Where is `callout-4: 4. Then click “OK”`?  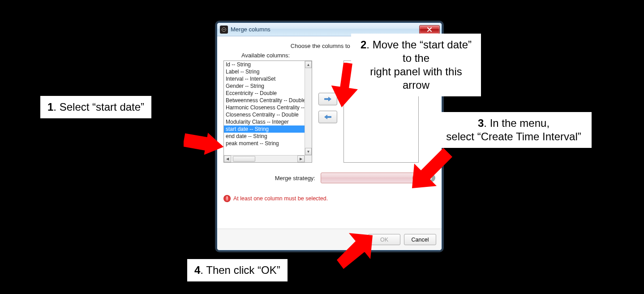 callout-4: 4. Then click “OK” is located at coordinates (237, 270).